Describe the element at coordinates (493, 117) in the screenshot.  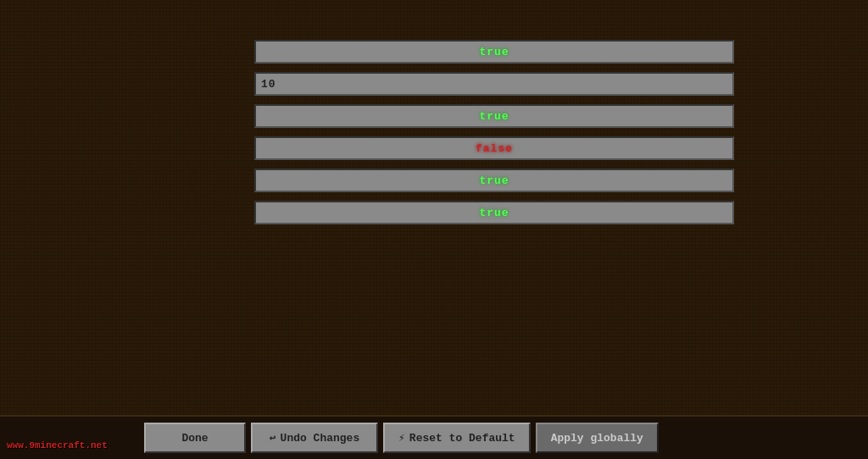
I see `config-value-text-enable: true` at that location.